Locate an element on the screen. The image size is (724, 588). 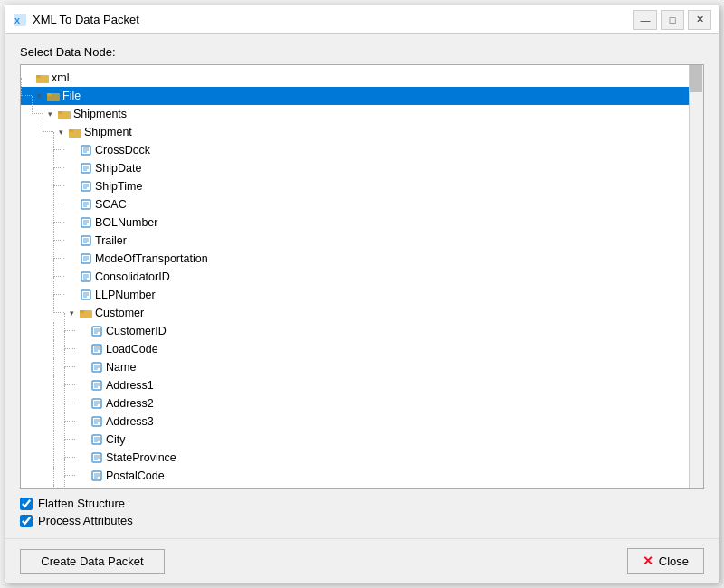
tree-item-llpnumber: LLPNumber is located at coordinates (362, 295).